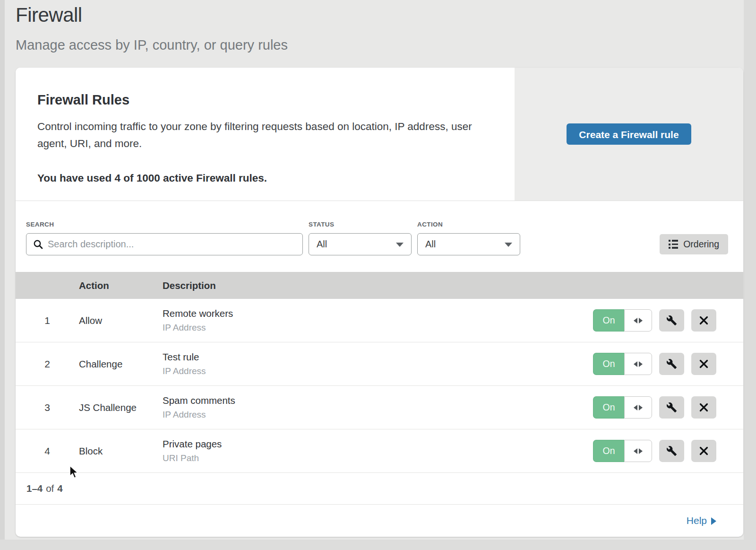 This screenshot has width=756, height=550. What do you see at coordinates (379, 451) in the screenshot?
I see `table-row: 4 Block Private pages URI Path On` at bounding box center [379, 451].